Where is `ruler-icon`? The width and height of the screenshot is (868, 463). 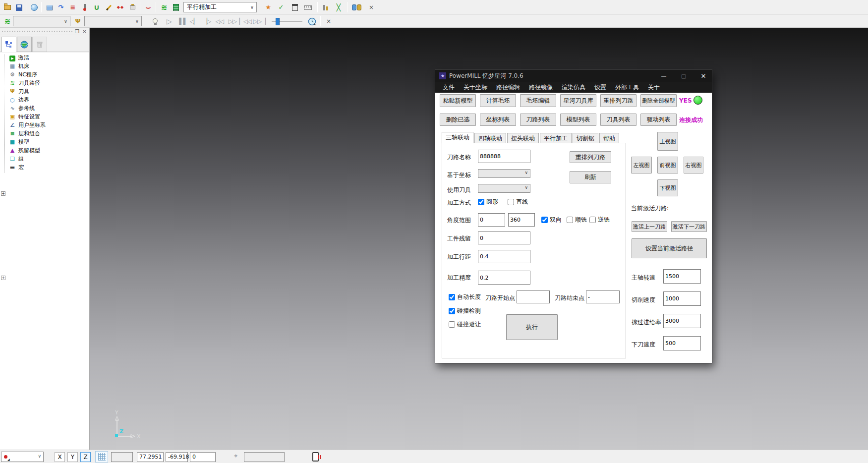
ruler-icon is located at coordinates (308, 7).